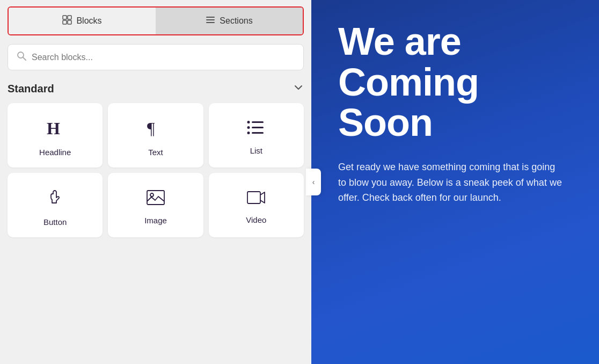 This screenshot has height=364, width=599. I want to click on standard-section-title: Standard, so click(31, 89).